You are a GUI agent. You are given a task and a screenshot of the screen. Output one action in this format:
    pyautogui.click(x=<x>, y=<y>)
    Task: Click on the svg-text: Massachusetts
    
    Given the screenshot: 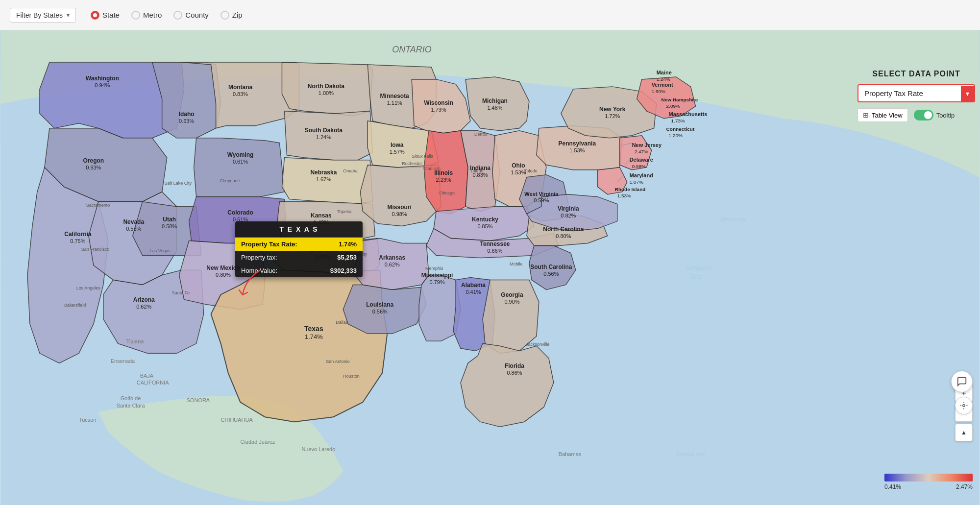 What is the action you would take?
    pyautogui.click(x=688, y=114)
    